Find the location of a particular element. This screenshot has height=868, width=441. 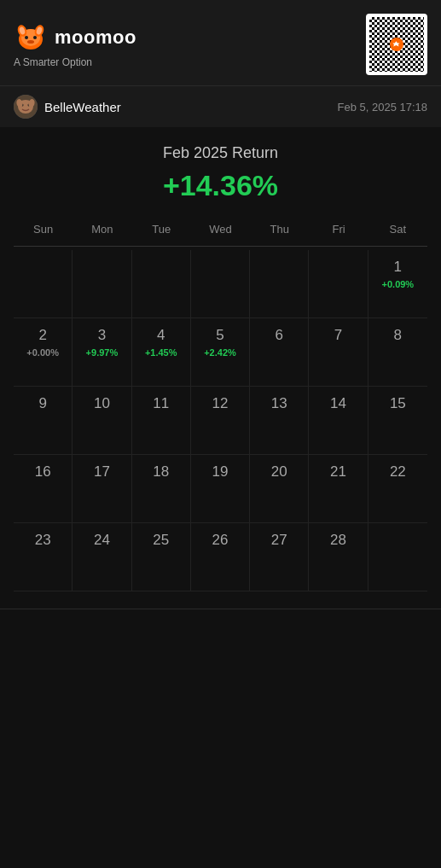

cell-day-number: 11 is located at coordinates (160, 404).